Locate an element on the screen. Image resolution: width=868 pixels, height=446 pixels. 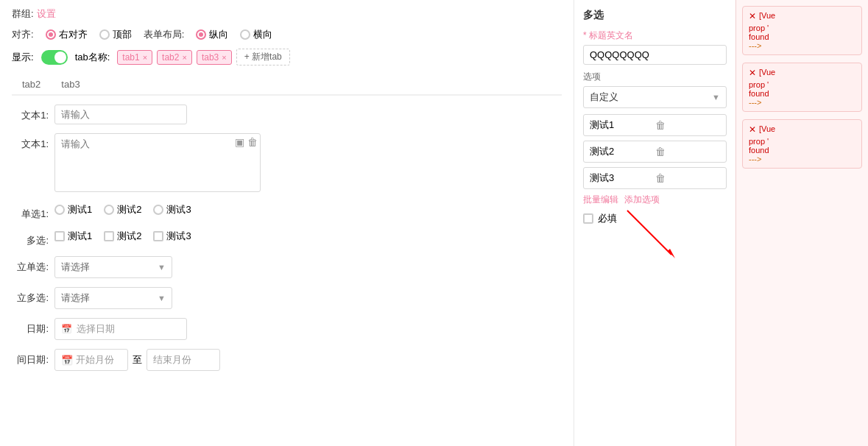
layout-vertical-label: 纵向 is located at coordinates (219, 35).